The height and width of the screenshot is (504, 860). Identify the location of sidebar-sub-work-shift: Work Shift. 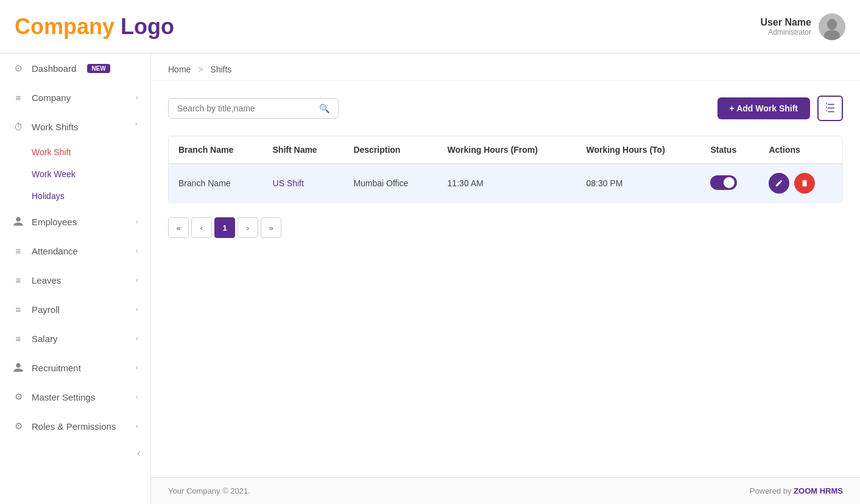
(76, 152).